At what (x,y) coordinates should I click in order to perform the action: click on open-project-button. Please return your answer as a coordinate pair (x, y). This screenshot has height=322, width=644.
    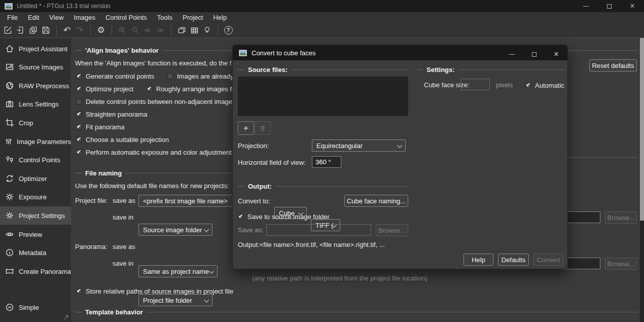
    Looking at the image, I should click on (20, 30).